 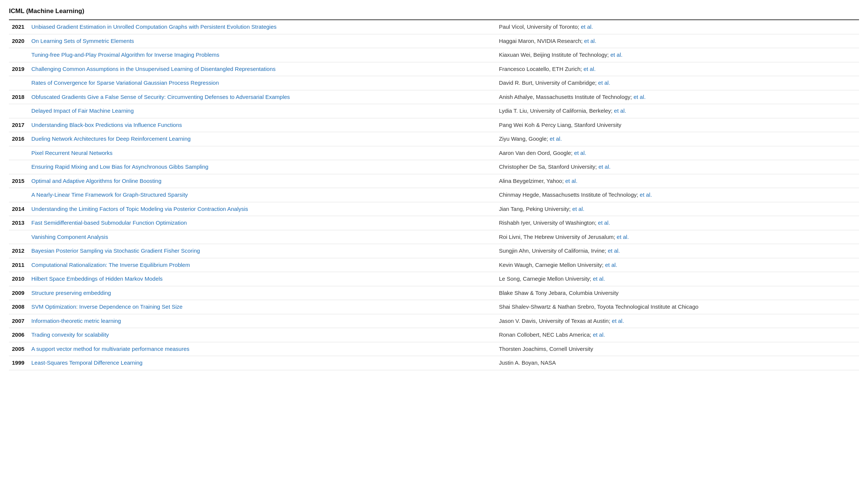 What do you see at coordinates (19, 41) in the screenshot?
I see `year-cell: 2020` at bounding box center [19, 41].